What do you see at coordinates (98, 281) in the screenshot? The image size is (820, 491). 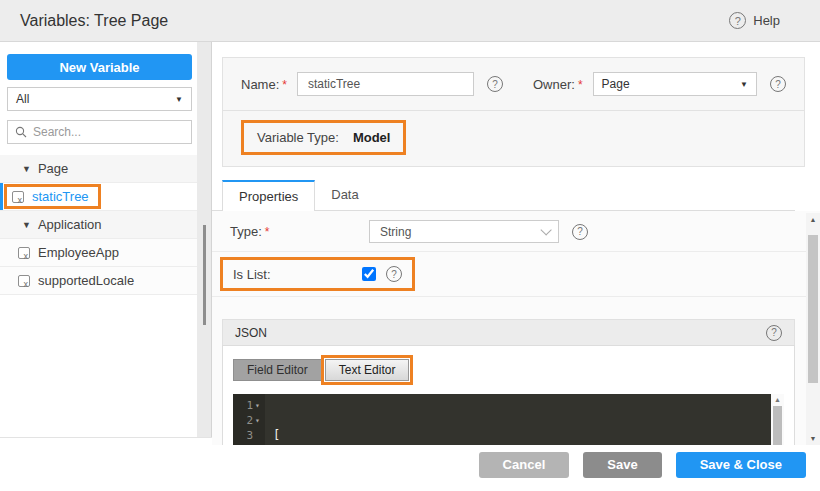 I see `tree-item-supportedlocale: supportedLocale` at bounding box center [98, 281].